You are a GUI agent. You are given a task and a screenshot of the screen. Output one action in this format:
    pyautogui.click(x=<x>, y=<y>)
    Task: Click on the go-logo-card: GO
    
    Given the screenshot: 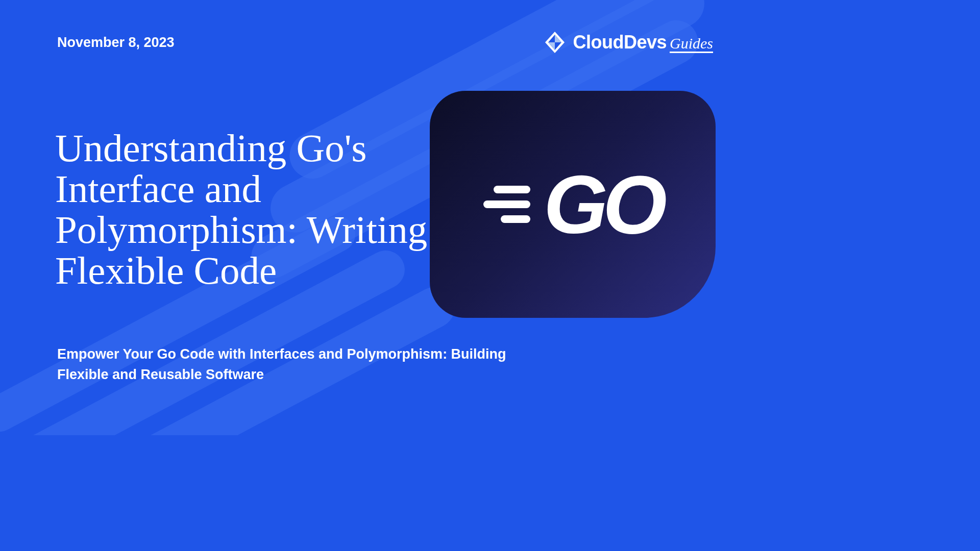 What is the action you would take?
    pyautogui.click(x=573, y=204)
    